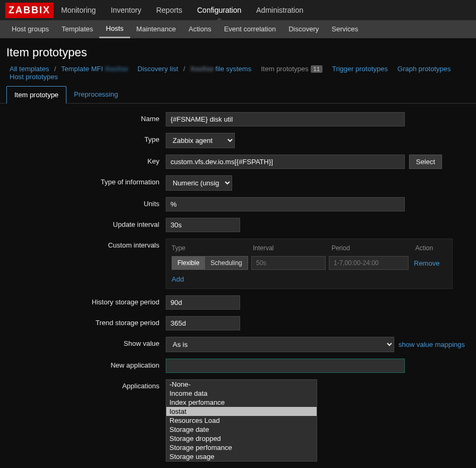 This screenshot has height=468, width=476. I want to click on label-update-interval: Update interval, so click(86, 223).